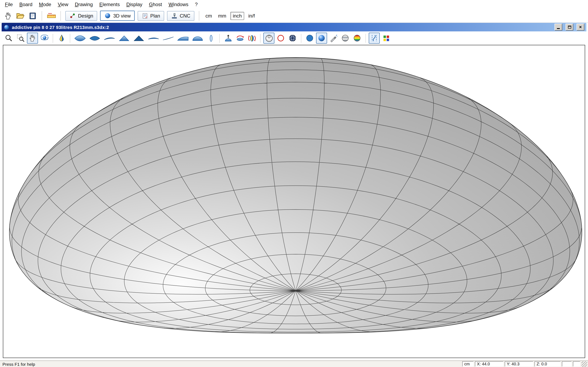  I want to click on menu-help: ?, so click(196, 4).